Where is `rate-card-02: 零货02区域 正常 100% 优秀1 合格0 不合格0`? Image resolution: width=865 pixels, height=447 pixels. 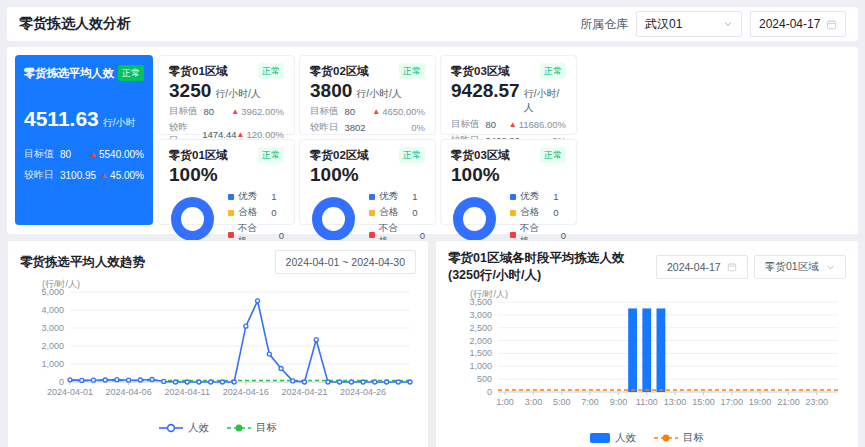
rate-card-02: 零货02区域 正常 100% 优秀1 合格0 不合格0 is located at coordinates (368, 182).